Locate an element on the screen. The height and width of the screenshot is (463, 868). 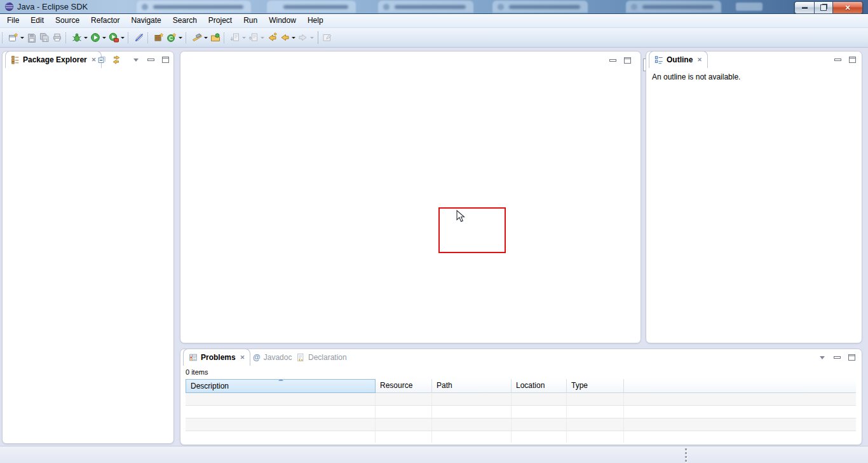
new-java-class-button: C is located at coordinates (174, 38).